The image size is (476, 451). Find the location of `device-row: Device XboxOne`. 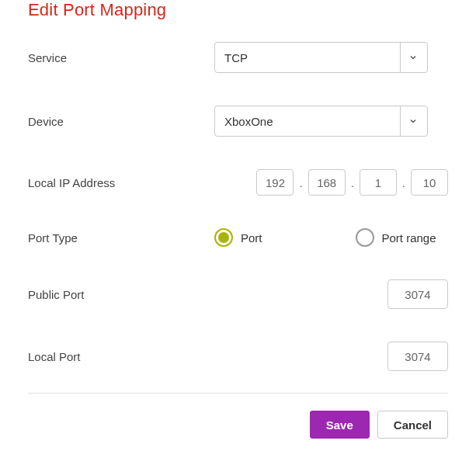

device-row: Device XboxOne is located at coordinates (238, 121).